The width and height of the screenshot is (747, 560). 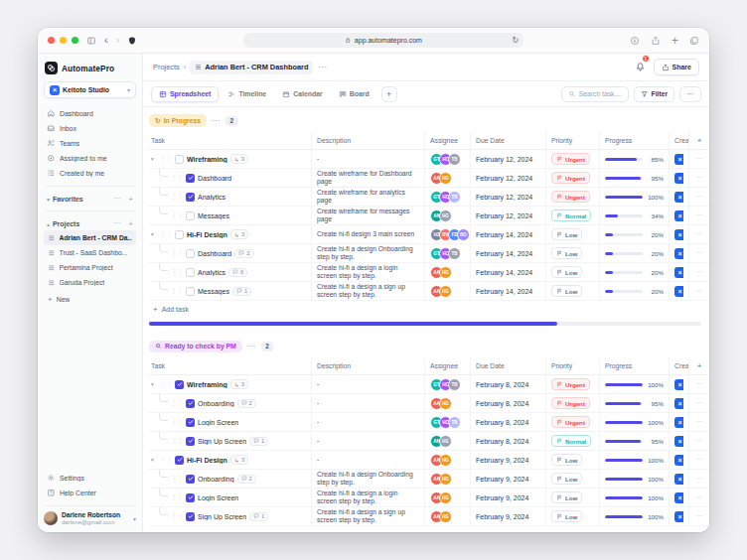 What do you see at coordinates (75, 40) in the screenshot?
I see `maximize-window-button` at bounding box center [75, 40].